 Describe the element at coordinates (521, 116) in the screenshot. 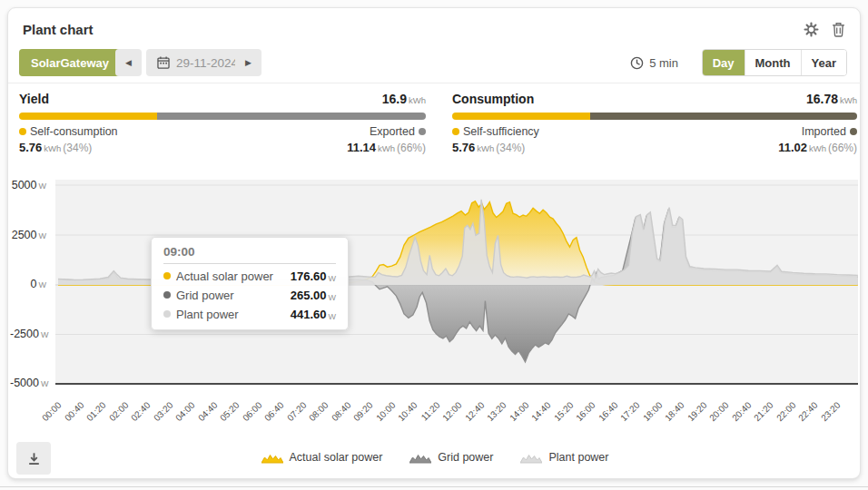

I see `consumption-bar-selfsufficiency` at that location.